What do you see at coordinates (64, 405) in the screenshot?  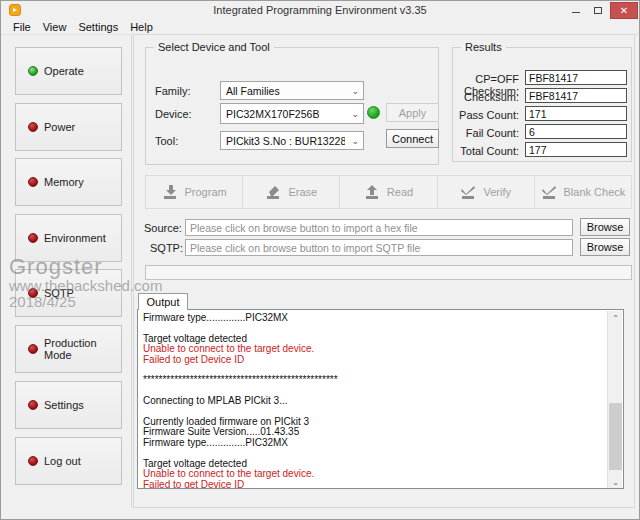 I see `sidebar-label: Settings` at bounding box center [64, 405].